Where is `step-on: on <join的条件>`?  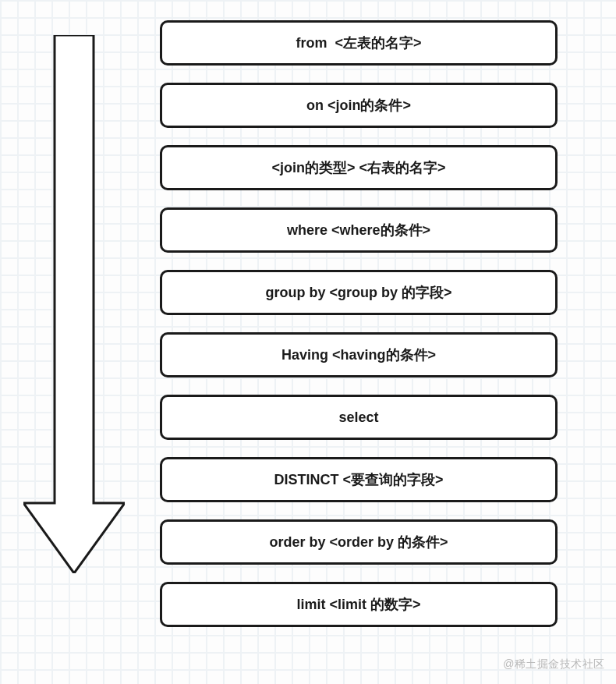
step-on: on <join的条件> is located at coordinates (359, 105).